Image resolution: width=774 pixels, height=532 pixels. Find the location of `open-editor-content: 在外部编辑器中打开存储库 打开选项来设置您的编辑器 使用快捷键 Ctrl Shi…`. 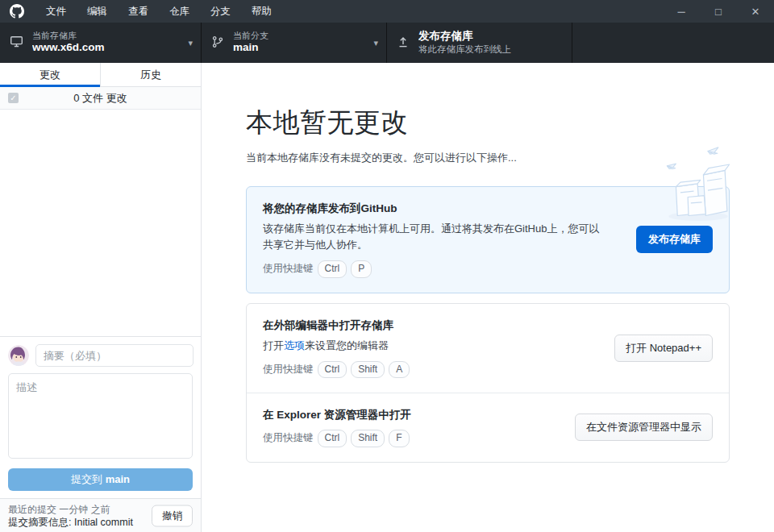

open-editor-content: 在外部编辑器中打开存储库 打开选项来设置您的编辑器 使用快捷键 Ctrl Shi… is located at coordinates (430, 348).